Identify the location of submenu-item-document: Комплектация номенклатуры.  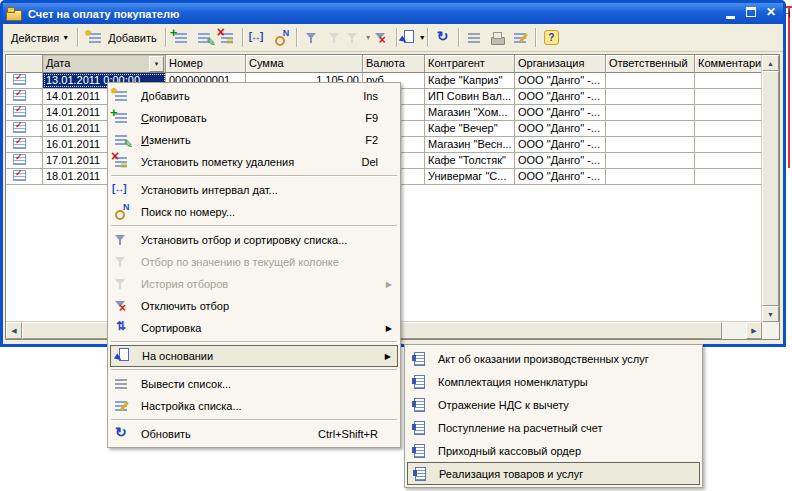
(554, 382).